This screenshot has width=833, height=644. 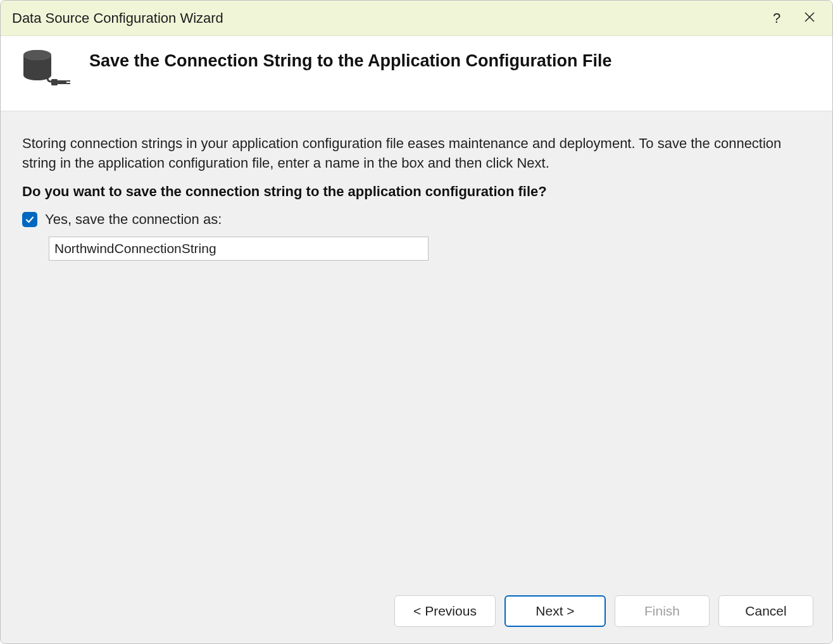 I want to click on save-connection-label: Yes, save the connection as:, so click(x=133, y=220).